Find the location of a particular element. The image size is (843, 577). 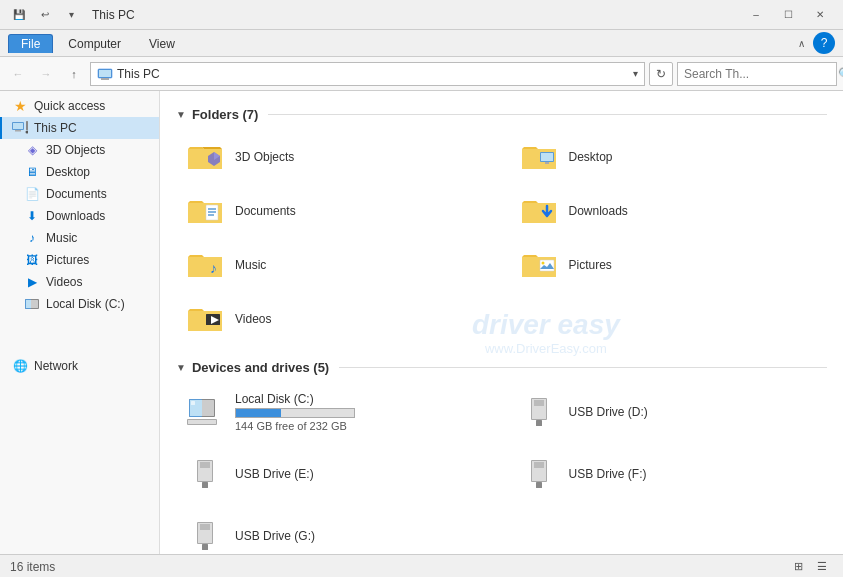

sidebar-quick-access-label: Quick access is located at coordinates (70, 106).